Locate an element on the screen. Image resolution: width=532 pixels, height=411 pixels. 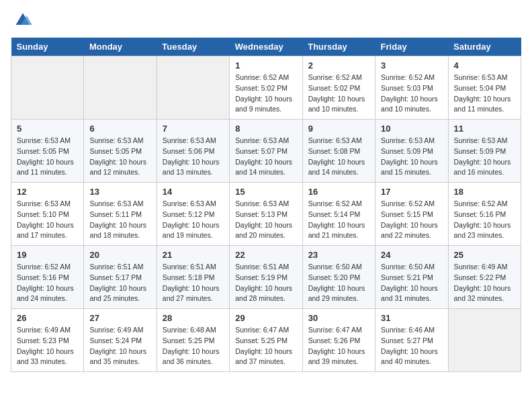
day-info: Sunrise: 6:50 AMSunset: 5:21 PMDaylight:… is located at coordinates (411, 283).